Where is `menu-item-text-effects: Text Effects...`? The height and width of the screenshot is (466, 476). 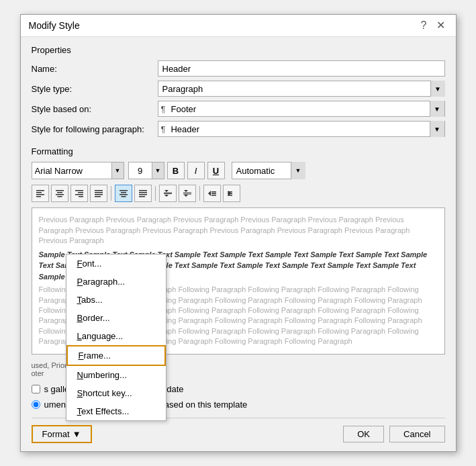
menu-item-text-effects: Text Effects... is located at coordinates (116, 411).